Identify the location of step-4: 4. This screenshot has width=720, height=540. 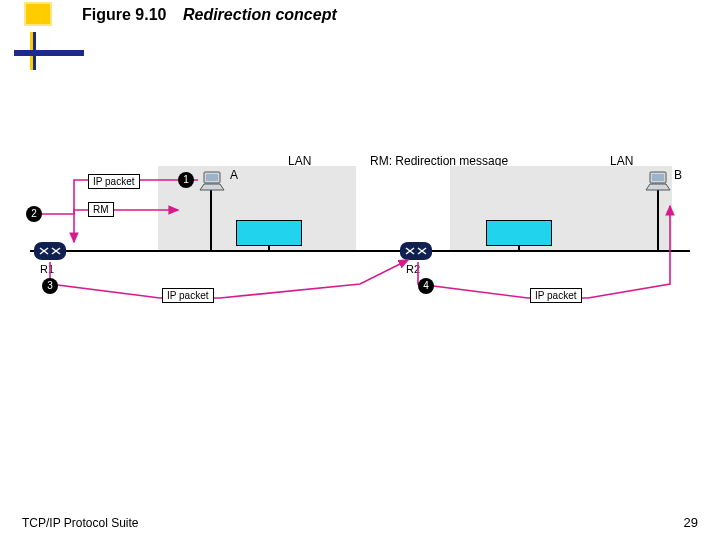
(426, 286).